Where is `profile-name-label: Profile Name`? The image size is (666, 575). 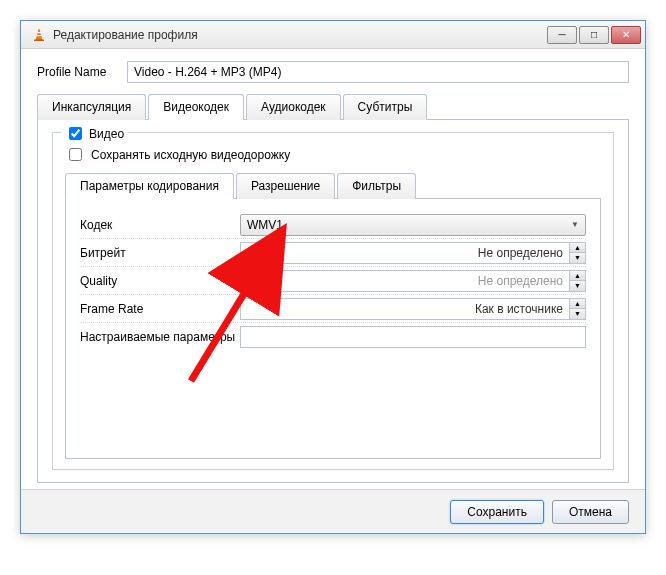
profile-name-label: Profile Name is located at coordinates (82, 72).